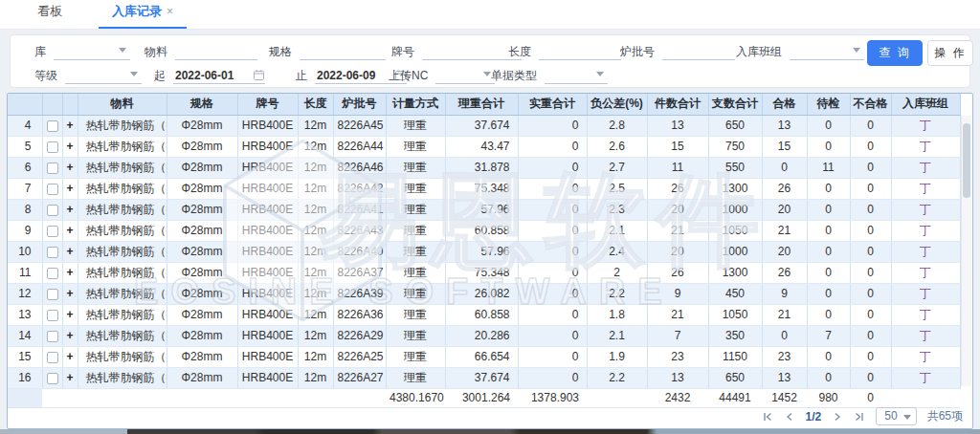  I want to click on table-row: 5+热轧带肋钢筋（抗震）Φ28mmHRB400E12m8226A44理重43.4…, so click(484, 146).